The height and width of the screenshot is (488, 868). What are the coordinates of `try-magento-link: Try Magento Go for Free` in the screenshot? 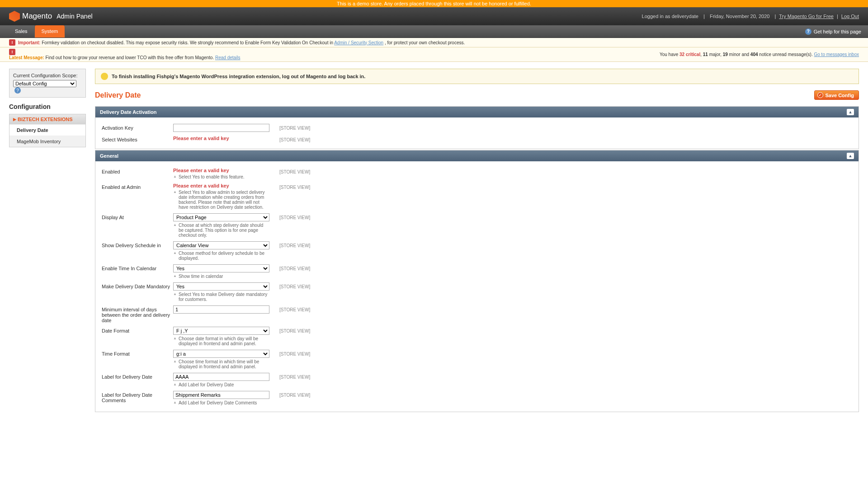 It's located at (807, 16).